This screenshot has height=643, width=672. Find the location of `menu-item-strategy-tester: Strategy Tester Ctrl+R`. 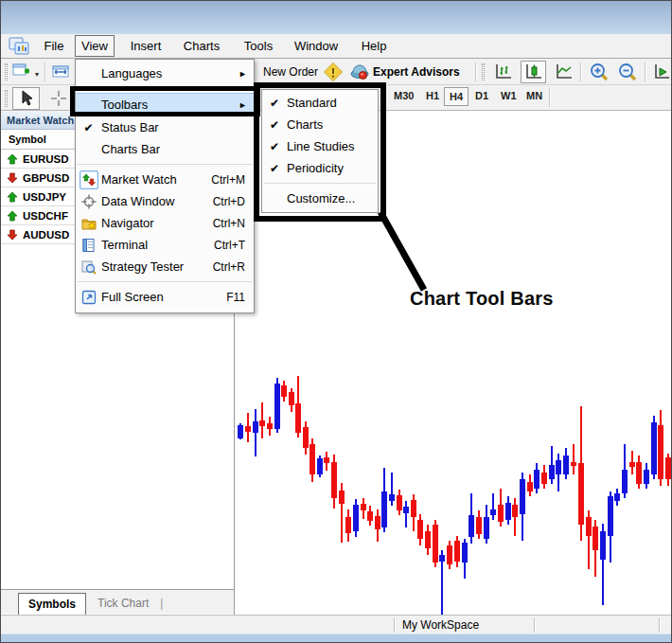

menu-item-strategy-tester: Strategy Tester Ctrl+R is located at coordinates (165, 267).